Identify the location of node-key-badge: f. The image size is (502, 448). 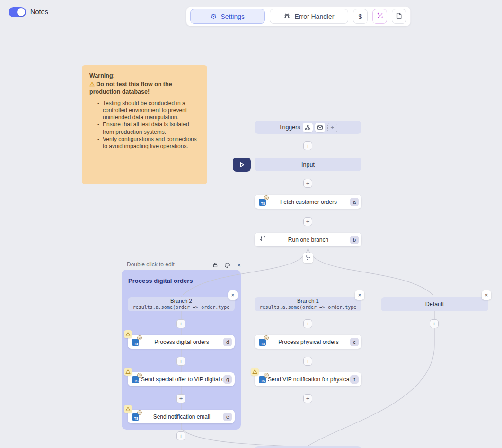
(354, 379).